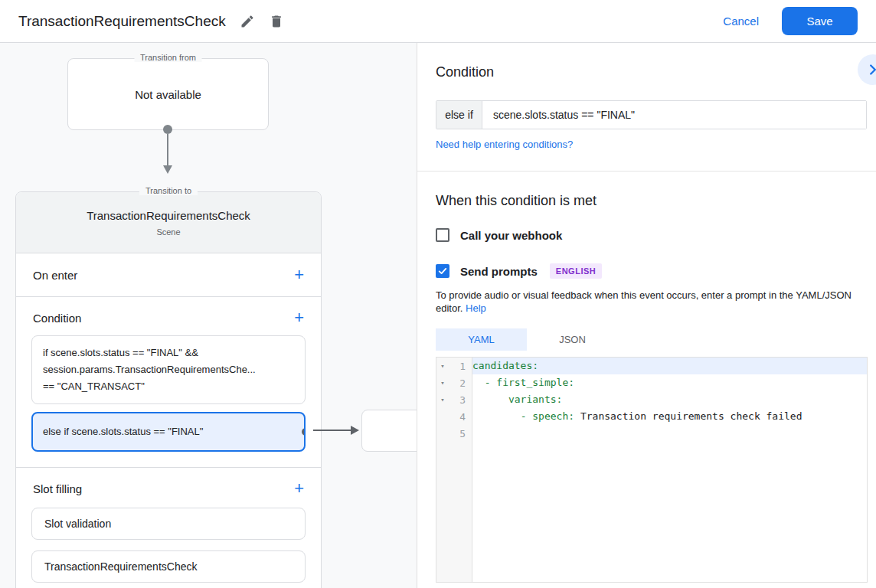 The height and width of the screenshot is (588, 876). Describe the element at coordinates (481, 340) in the screenshot. I see `tab-yaml: YAML` at that location.